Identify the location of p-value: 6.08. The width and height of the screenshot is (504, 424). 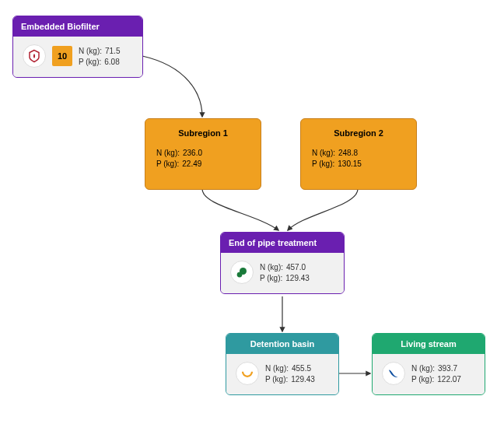
(112, 62).